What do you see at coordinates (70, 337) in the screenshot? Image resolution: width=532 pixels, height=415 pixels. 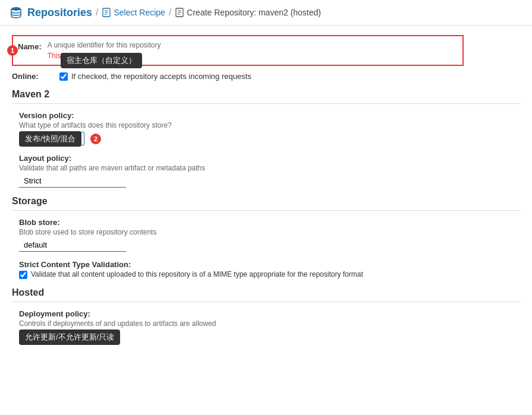 I see `tooltip-3: 允许更新/不允许更新/只读` at bounding box center [70, 337].